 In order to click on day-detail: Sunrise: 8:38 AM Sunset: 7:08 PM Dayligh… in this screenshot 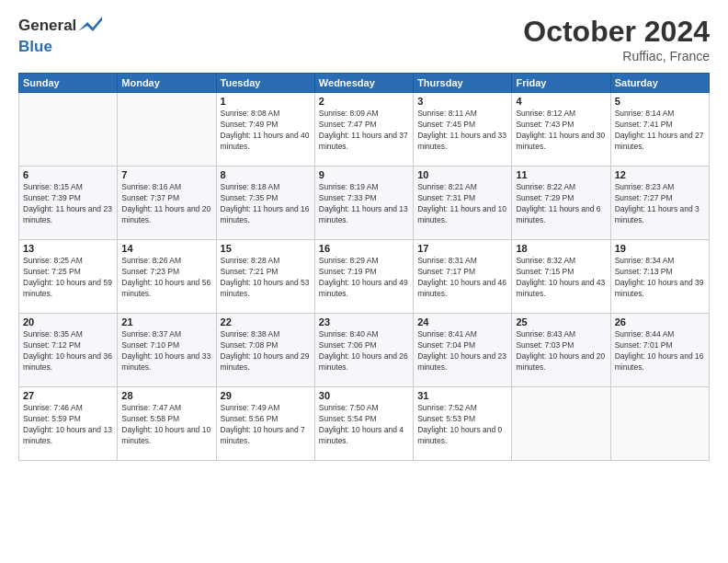, I will do `click(266, 351)`.